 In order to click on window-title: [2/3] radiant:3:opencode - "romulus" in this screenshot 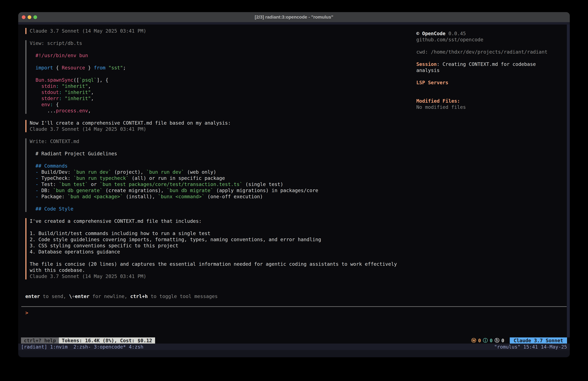, I will do `click(294, 17)`.